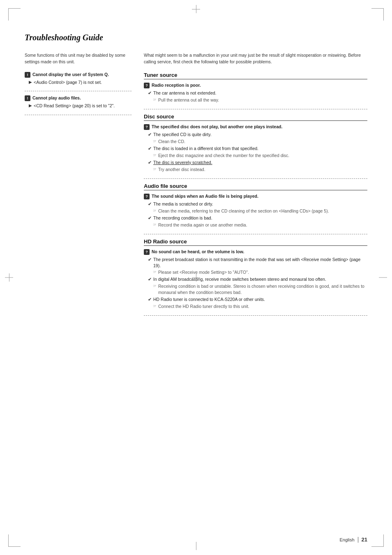 Image resolution: width=392 pixels, height=555 pixels. What do you see at coordinates (150, 204) in the screenshot?
I see `check-icon-audio-1: ✔` at bounding box center [150, 204].